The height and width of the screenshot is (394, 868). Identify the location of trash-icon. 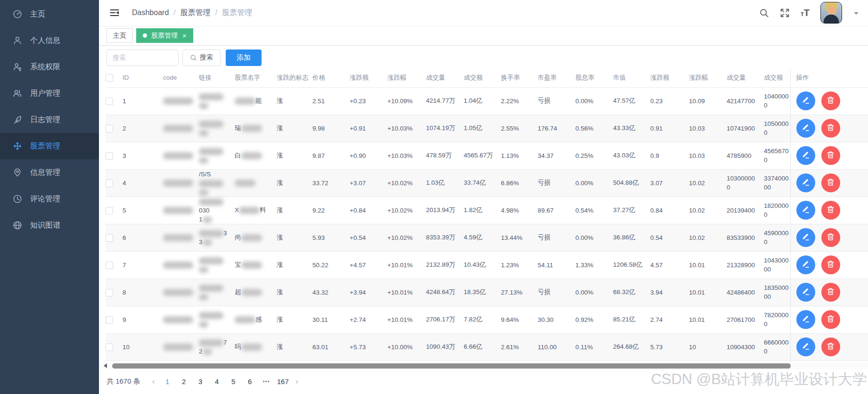
(830, 128).